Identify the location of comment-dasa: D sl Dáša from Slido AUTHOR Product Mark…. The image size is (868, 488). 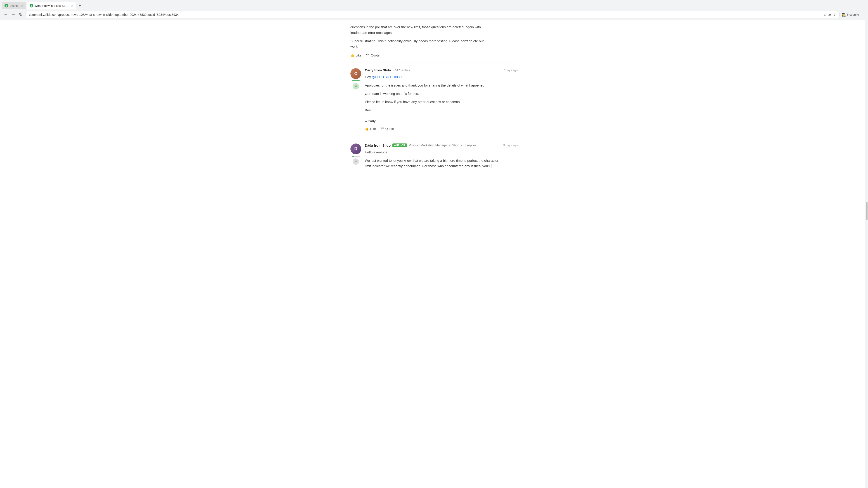
(434, 156).